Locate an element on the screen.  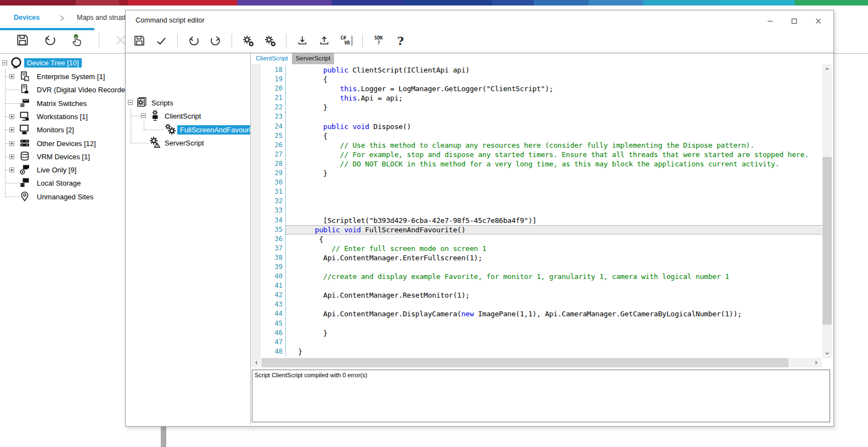
scroll-down-button is located at coordinates (827, 354).